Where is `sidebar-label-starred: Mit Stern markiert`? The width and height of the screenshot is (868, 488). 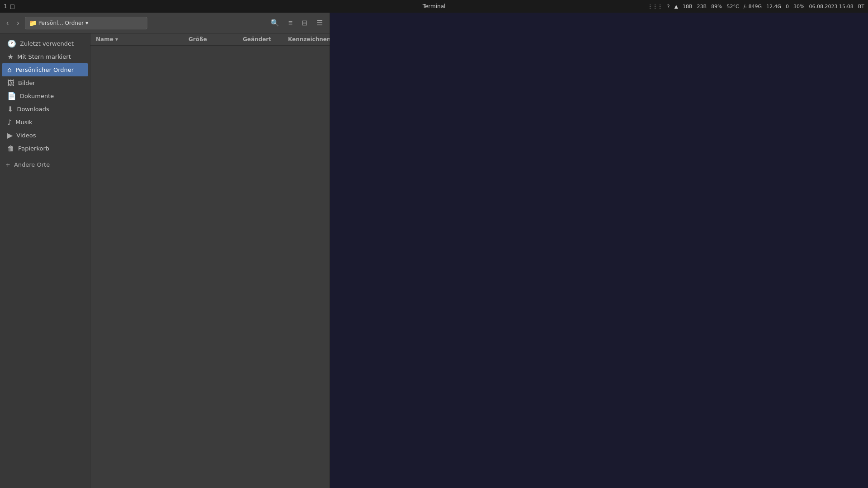
sidebar-label-starred: Mit Stern markiert is located at coordinates (44, 57).